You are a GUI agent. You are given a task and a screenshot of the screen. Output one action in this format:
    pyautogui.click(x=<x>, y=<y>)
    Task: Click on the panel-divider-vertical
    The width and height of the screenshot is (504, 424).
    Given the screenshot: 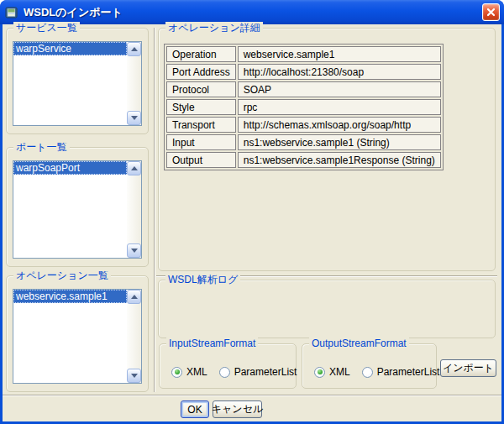 What is the action you would take?
    pyautogui.click(x=155, y=210)
    